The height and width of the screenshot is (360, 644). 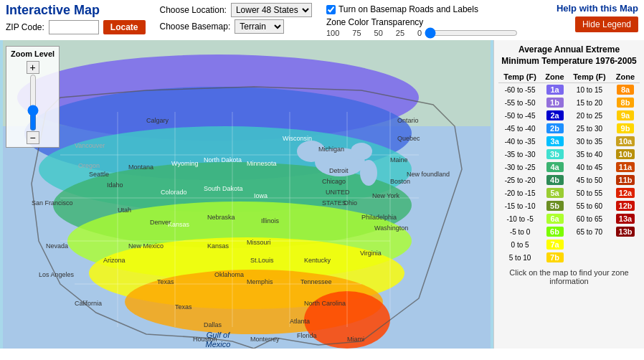 What do you see at coordinates (569, 90) in the screenshot?
I see `legend-row: -60 to -55 1a 10 to 15 8a` at bounding box center [569, 90].